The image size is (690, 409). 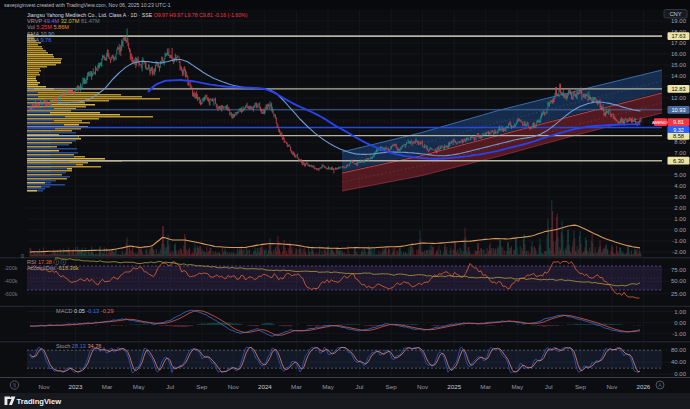 I want to click on svg-text: SMA 9.76, so click(x=39, y=40).